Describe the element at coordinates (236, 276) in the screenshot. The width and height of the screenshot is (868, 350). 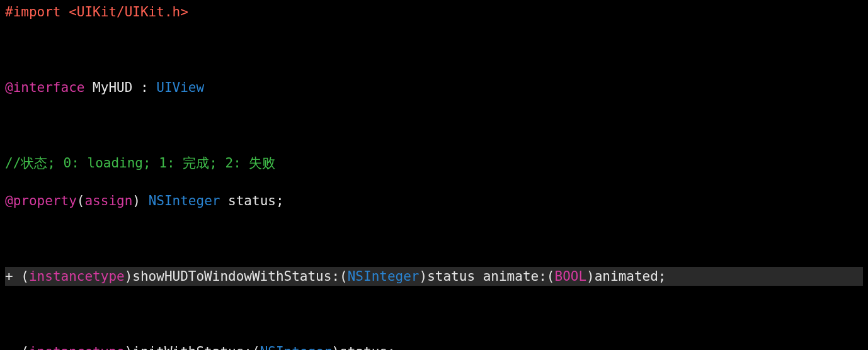
I see `method-segment: showHUDToWindowWithStatus:` at that location.